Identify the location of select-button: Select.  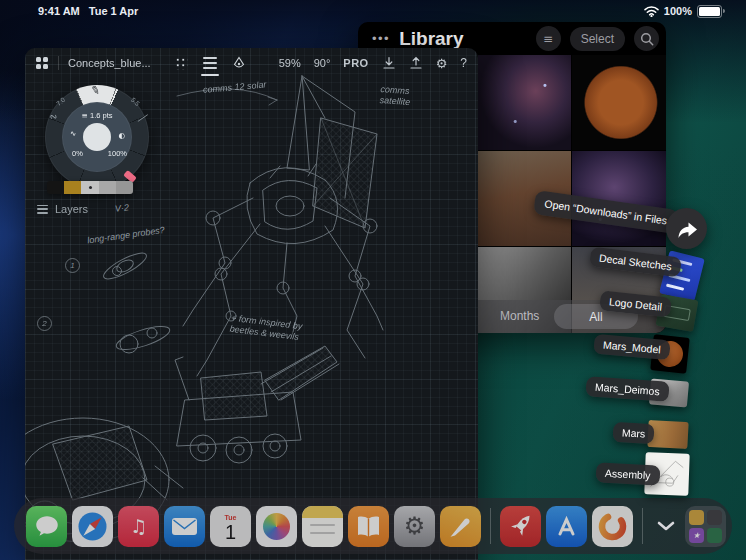
(598, 39).